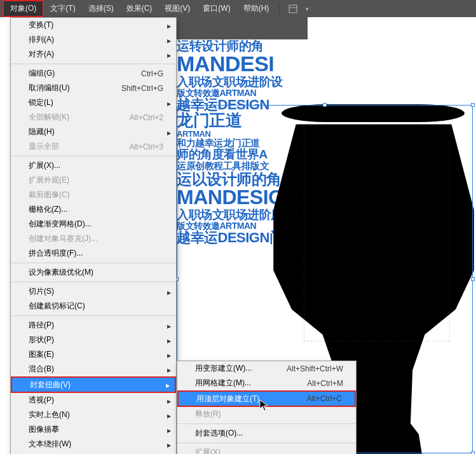 This screenshot has width=476, height=454. Describe the element at coordinates (224, 369) in the screenshot. I see `menu-item-label: 用变形建立(W)...` at that location.